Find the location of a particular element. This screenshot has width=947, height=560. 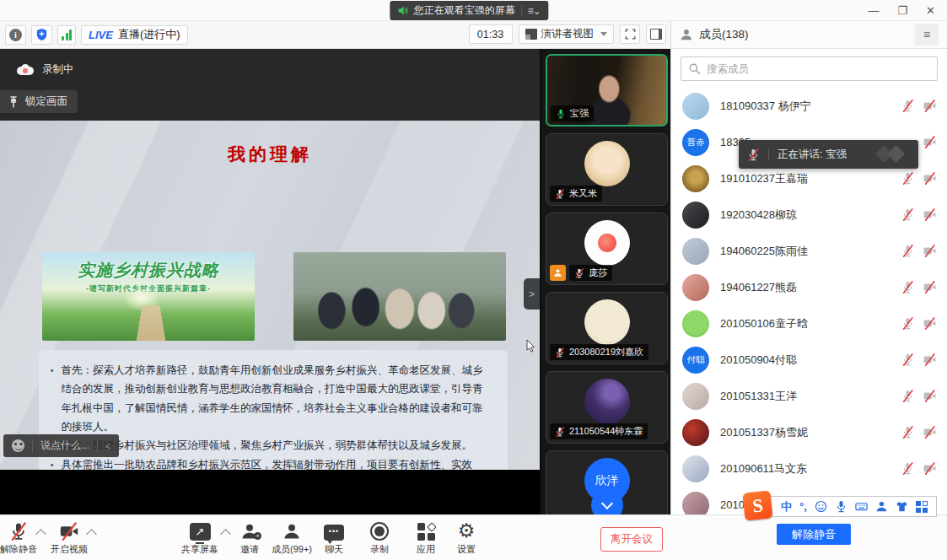

sogou-logo-icon: S is located at coordinates (757, 505).